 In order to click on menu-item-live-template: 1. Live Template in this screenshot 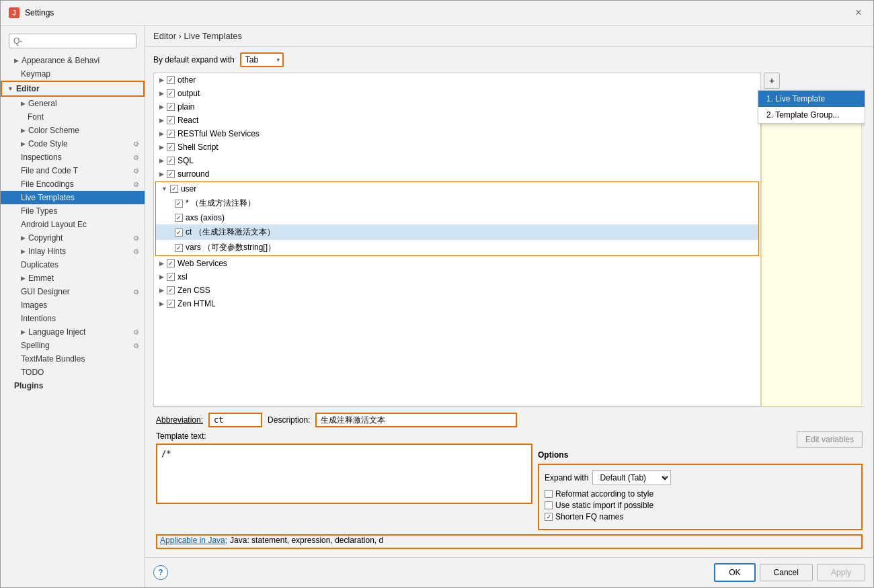, I will do `click(811, 99)`.